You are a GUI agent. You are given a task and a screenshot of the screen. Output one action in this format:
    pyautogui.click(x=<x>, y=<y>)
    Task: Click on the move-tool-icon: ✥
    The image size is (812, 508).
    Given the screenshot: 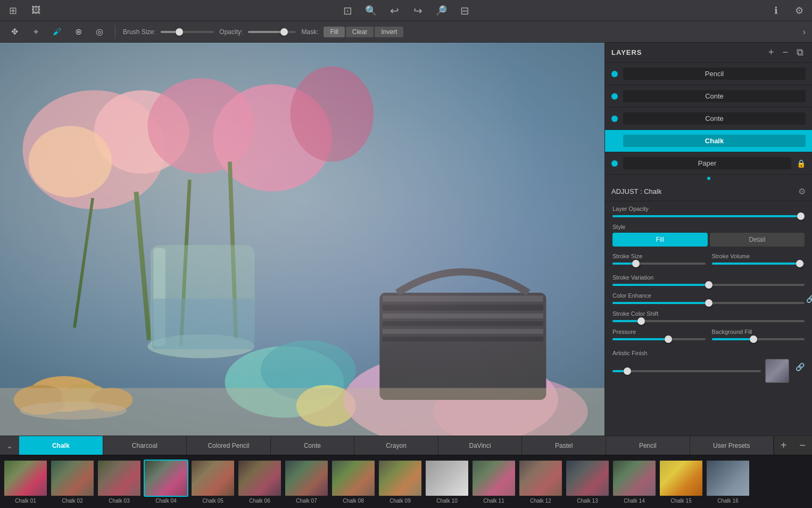 What is the action you would take?
    pyautogui.click(x=14, y=32)
    